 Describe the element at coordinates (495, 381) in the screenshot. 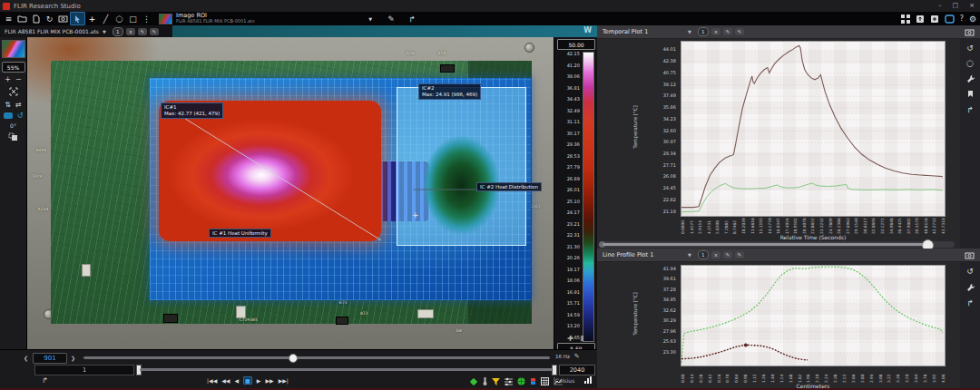

I see `filter-icon` at that location.